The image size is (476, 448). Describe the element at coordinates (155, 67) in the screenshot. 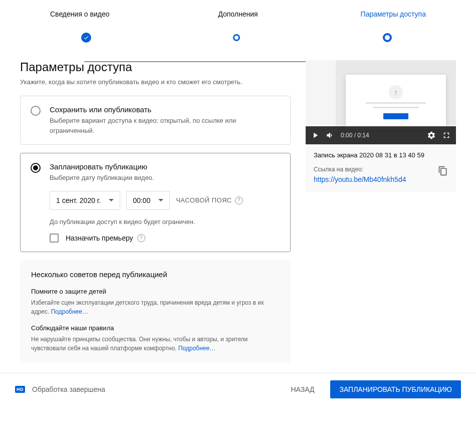

I see `page-title: Параметры доступа` at that location.